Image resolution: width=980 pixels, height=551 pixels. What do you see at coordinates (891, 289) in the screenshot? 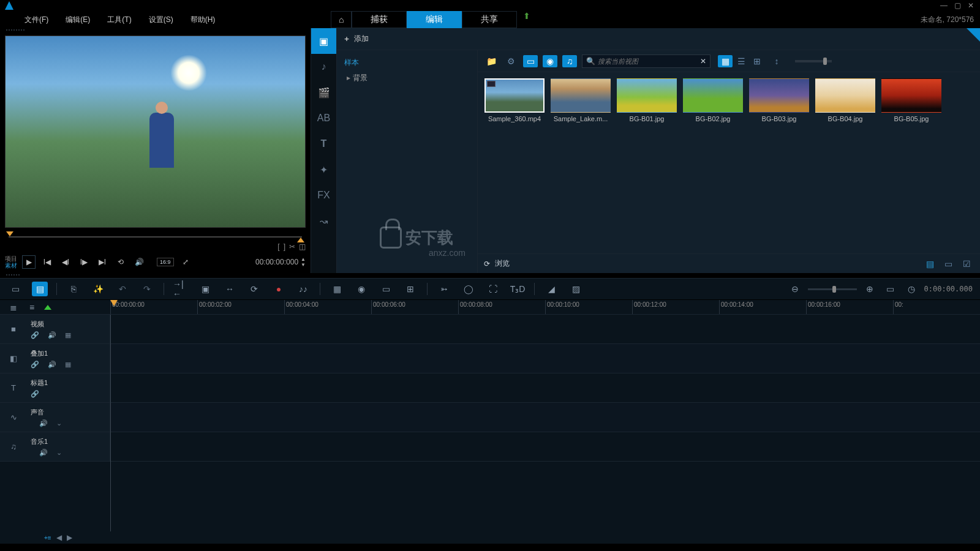
I see `fit-project-icon: ▭` at bounding box center [891, 289].